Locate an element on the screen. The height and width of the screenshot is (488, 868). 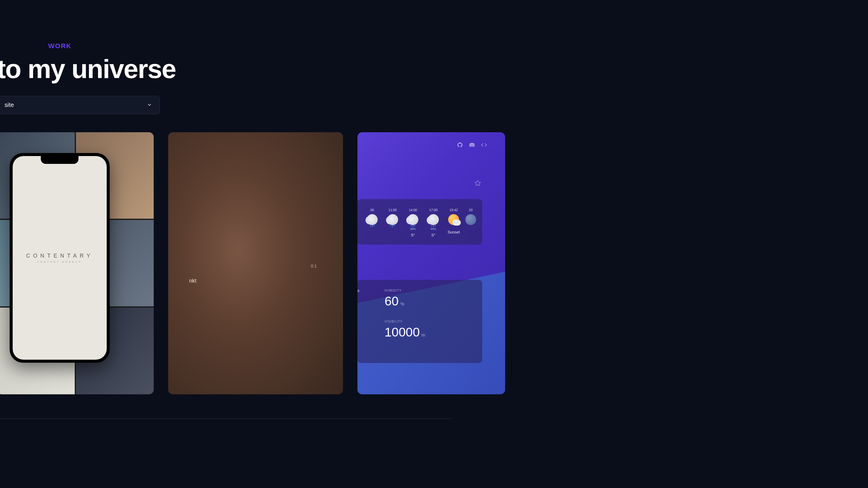
weather-hour-item: 20 is located at coordinates (471, 223).